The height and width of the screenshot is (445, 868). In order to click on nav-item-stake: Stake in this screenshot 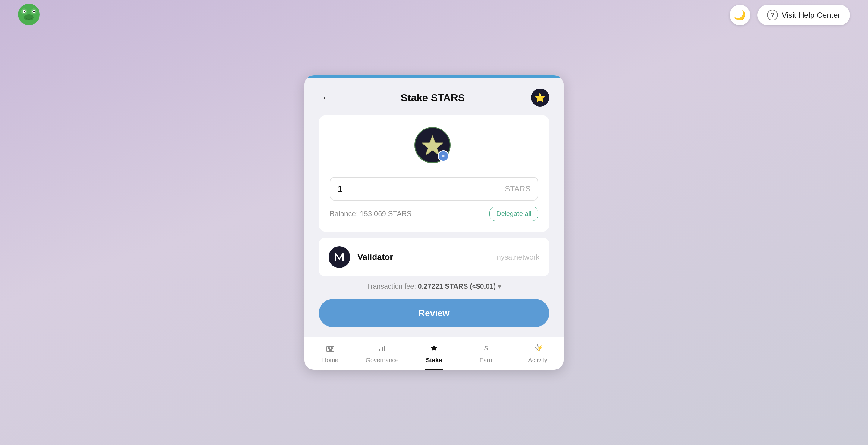, I will do `click(434, 353)`.